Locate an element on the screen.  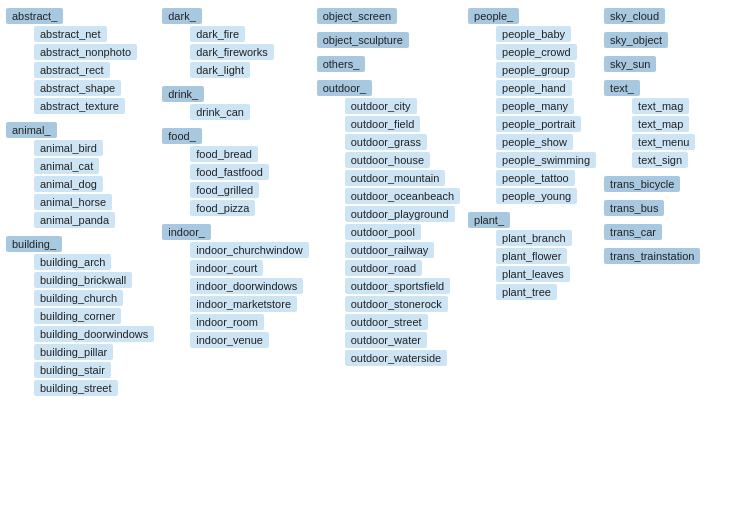
category-child-label: people_many is located at coordinates (535, 106).